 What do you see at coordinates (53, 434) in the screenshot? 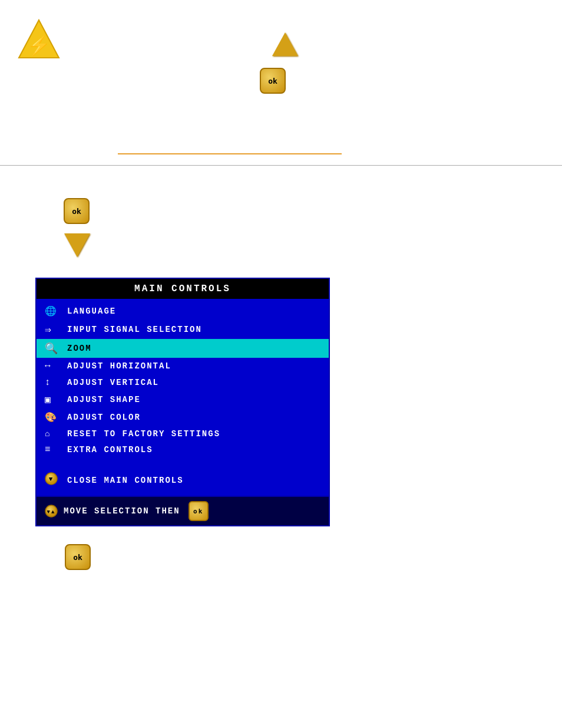
I see `reset-icon: ⌂` at bounding box center [53, 434].